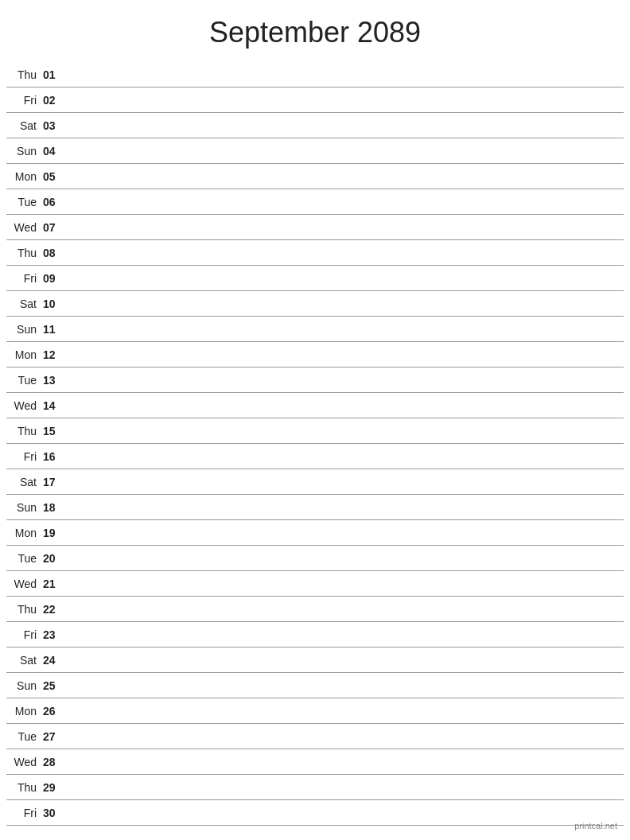 The width and height of the screenshot is (630, 840). I want to click on calendar-row: Wed28, so click(315, 762).